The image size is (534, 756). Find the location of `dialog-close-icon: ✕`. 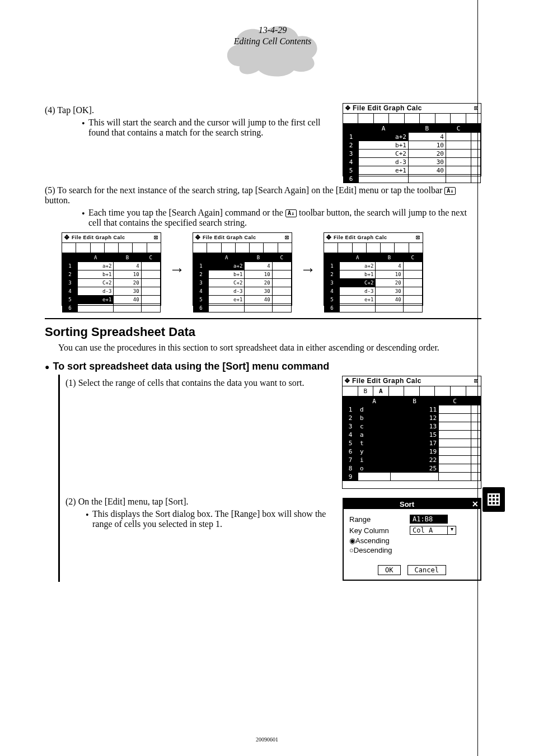

dialog-close-icon: ✕ is located at coordinates (475, 504).